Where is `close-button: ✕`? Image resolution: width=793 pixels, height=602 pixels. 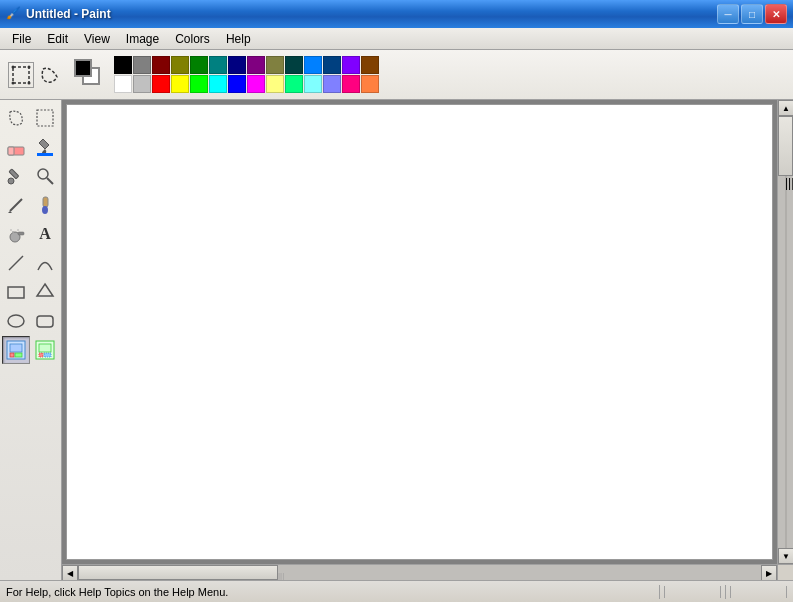 close-button: ✕ is located at coordinates (776, 14).